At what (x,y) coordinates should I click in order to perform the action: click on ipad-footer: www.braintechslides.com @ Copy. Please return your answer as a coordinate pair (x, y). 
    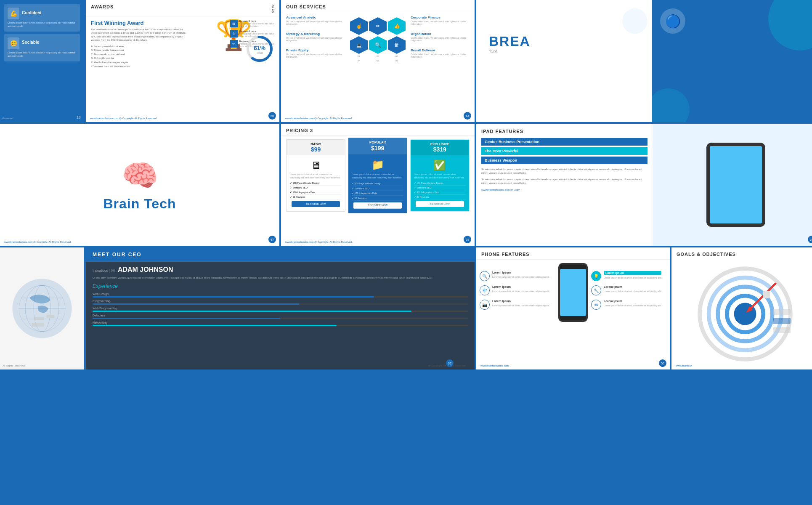
    Looking at the image, I should click on (565, 190).